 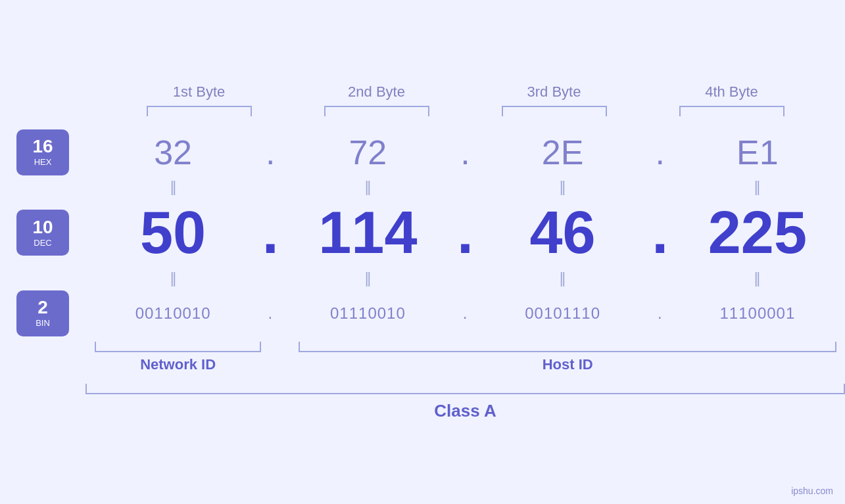 What do you see at coordinates (43, 233) in the screenshot?
I see `dec-badge-cell: 10 DEC` at bounding box center [43, 233].